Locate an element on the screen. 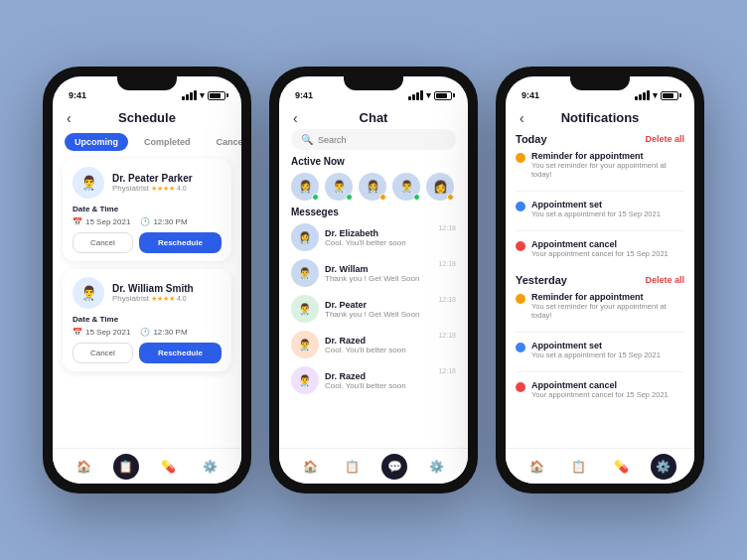 The width and height of the screenshot is (747, 560). search-icon-chat: 🔍 is located at coordinates (307, 139).